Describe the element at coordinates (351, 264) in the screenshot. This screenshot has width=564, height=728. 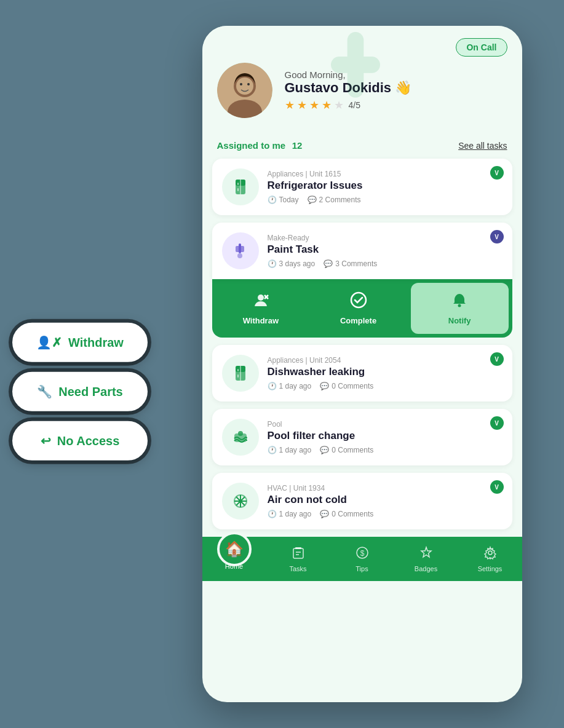
I see `task-comments-paint: 💬 3 Comments` at that location.